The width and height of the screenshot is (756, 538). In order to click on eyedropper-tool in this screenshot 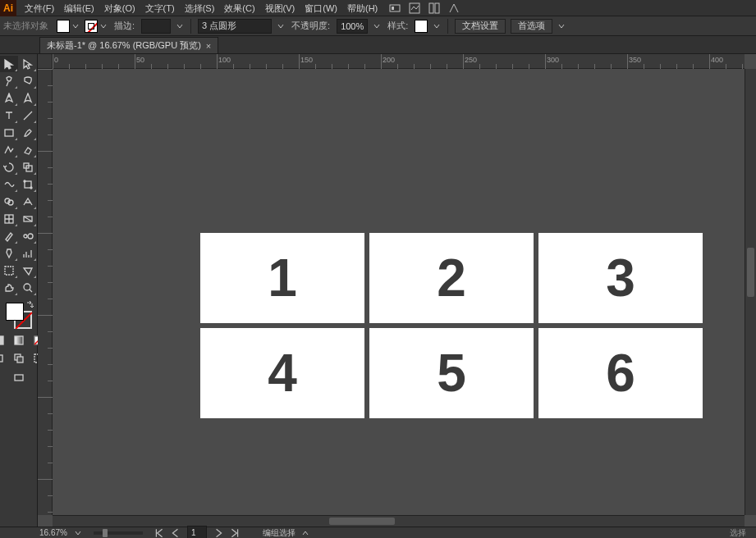, I will do `click(9, 236)`.